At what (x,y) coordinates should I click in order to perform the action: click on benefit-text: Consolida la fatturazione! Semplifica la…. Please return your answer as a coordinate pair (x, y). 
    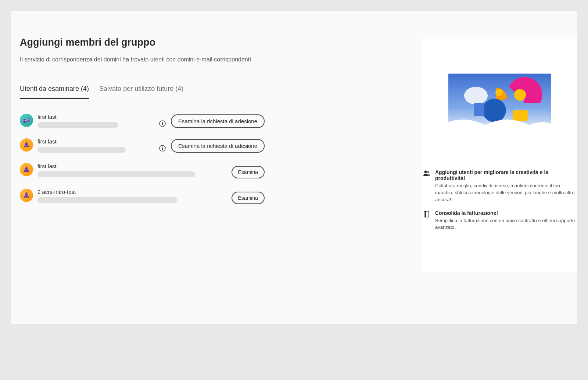
    Looking at the image, I should click on (506, 221).